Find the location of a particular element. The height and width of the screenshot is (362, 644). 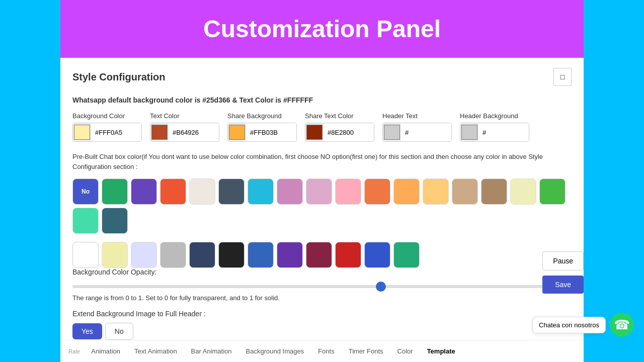

slider-container is located at coordinates (322, 286).